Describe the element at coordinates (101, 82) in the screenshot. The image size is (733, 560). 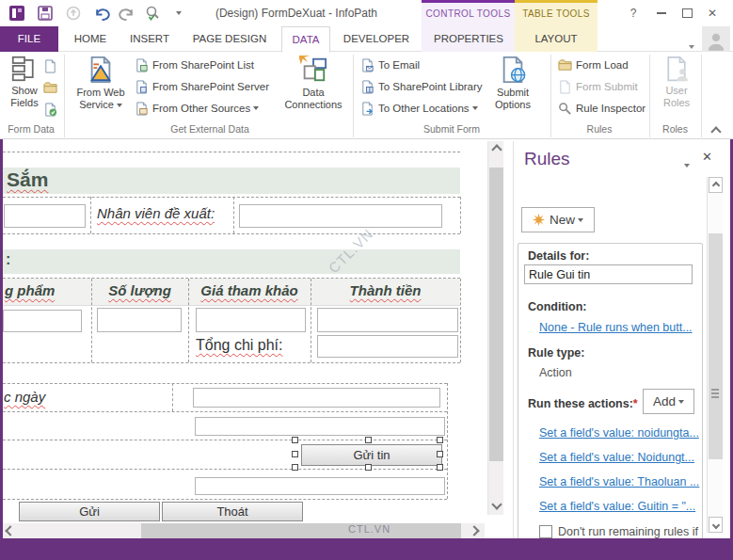
I see `from-web-service-button: From Web Service` at that location.